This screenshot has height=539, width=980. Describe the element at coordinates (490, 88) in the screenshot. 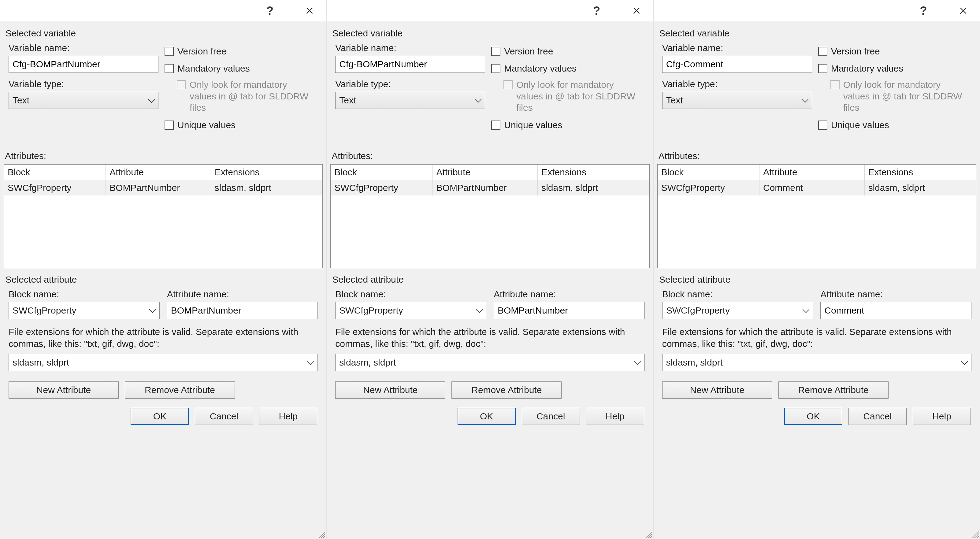

I see `selected-variable-row: Variable name:Variable type:TextVersion …` at that location.